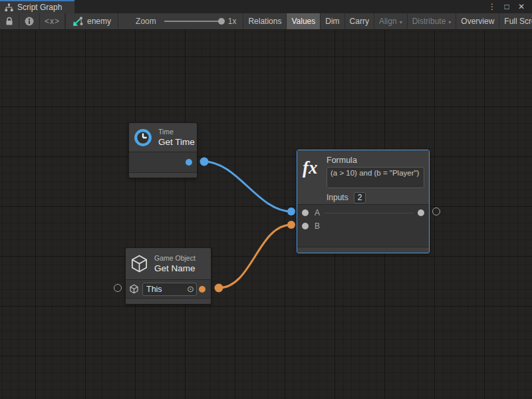 The width and height of the screenshot is (532, 399). Describe the element at coordinates (516, 21) in the screenshot. I see `fullscreen-button: Full Screen` at that location.